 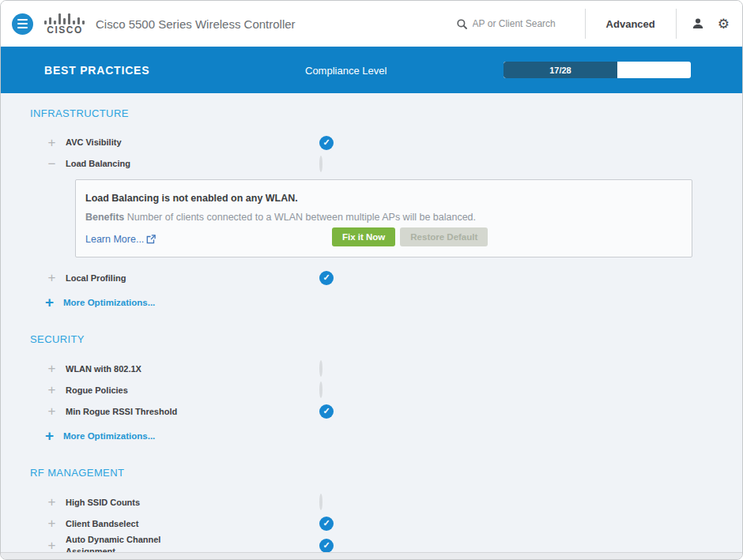 What do you see at coordinates (386, 436) in the screenshot?
I see `more-optimizations-security: + More Optimizations...` at bounding box center [386, 436].